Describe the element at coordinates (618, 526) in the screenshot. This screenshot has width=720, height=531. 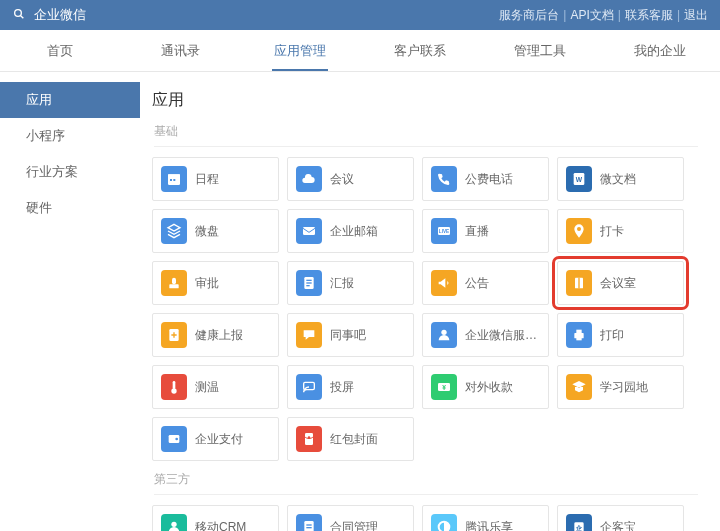
I see `app-label: 企客宝` at that location.